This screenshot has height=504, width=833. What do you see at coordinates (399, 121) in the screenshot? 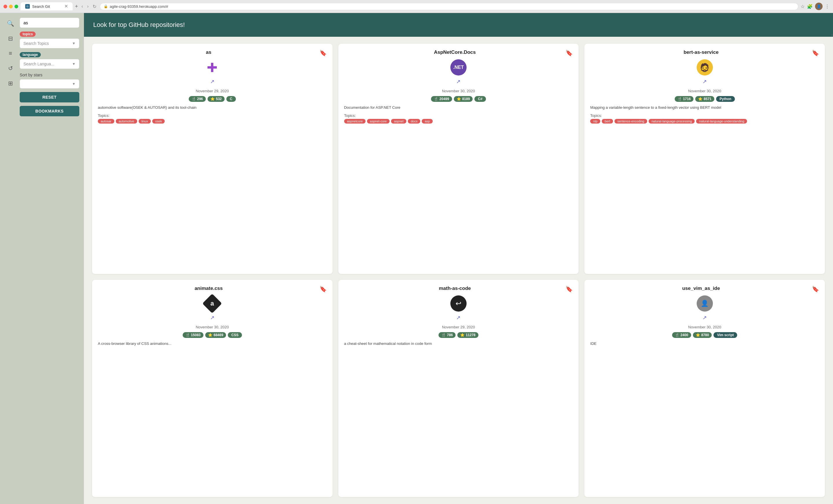
I see `topic-aspnet: aspnet` at bounding box center [399, 121].